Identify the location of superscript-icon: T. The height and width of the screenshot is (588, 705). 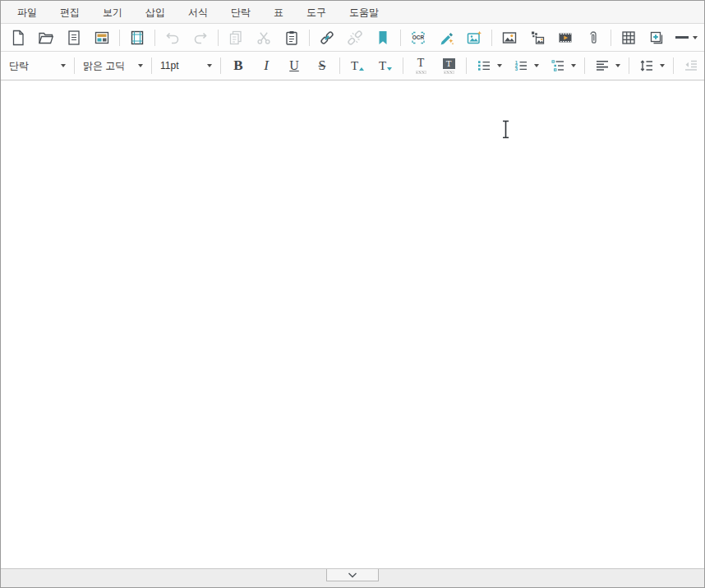
(357, 66).